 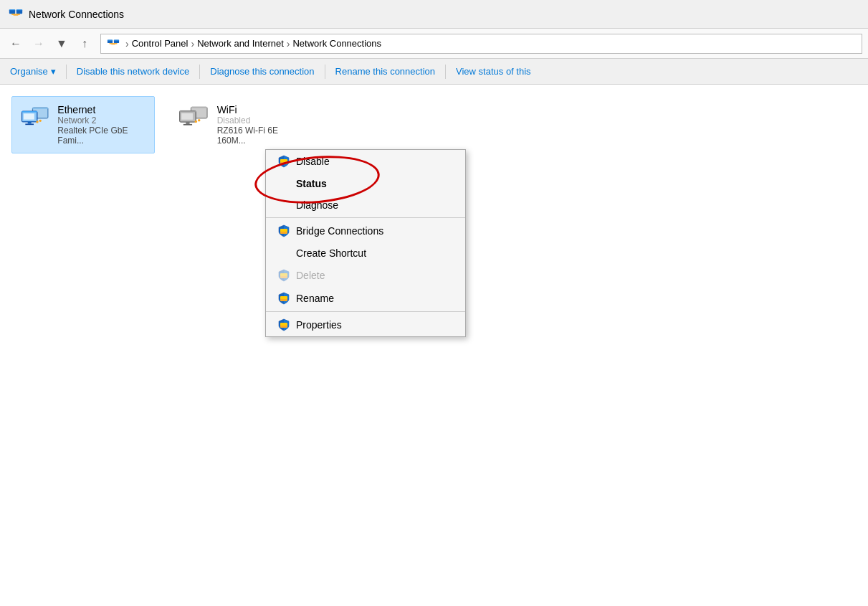 I want to click on ethernet-name: Ethernet, so click(x=102, y=110).